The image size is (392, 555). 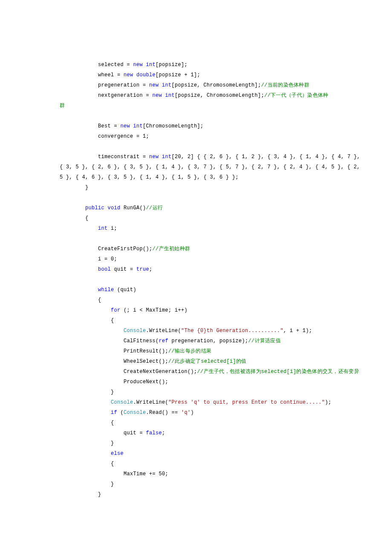 I want to click on char-literal: 'q', so click(x=186, y=413).